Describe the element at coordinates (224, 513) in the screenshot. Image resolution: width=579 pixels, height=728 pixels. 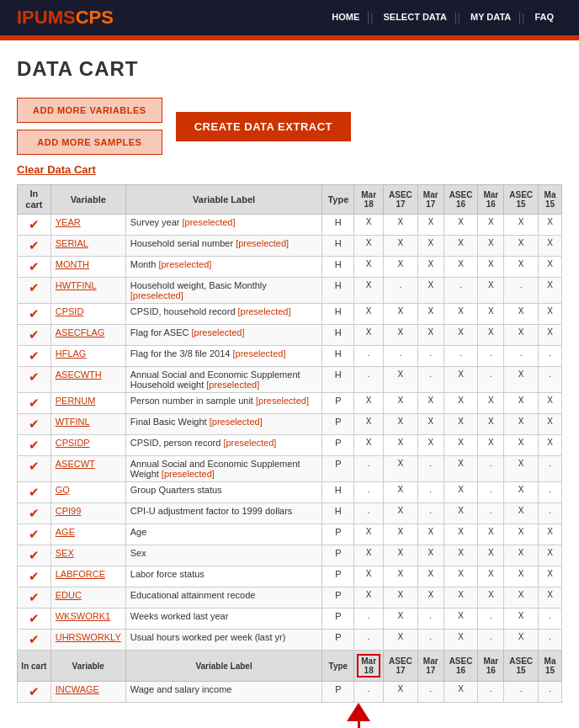
I see `row-label: CPI-U adjustment factor to 1999 dollars` at that location.